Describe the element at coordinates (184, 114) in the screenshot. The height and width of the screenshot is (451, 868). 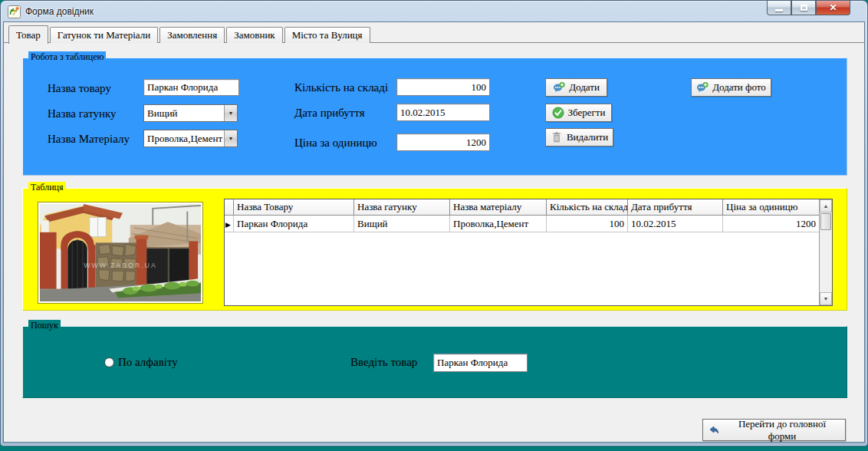
I see `grade-combobox-value: Вищий` at that location.